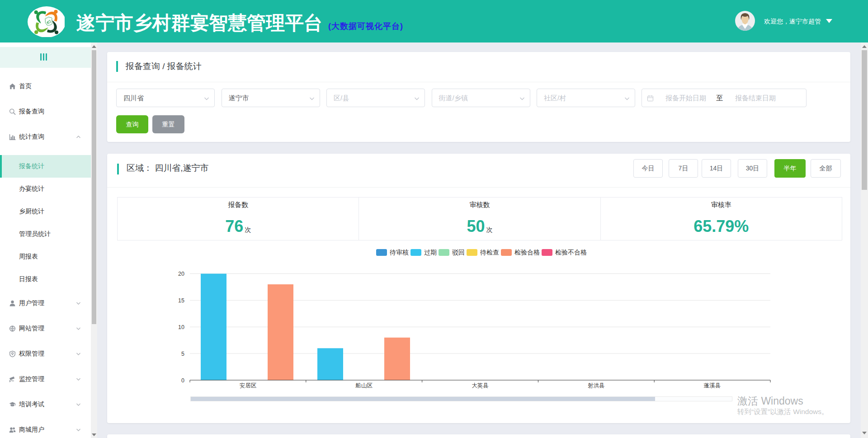 This screenshot has height=438, width=868. What do you see at coordinates (181, 274) in the screenshot?
I see `svg-text: 20` at bounding box center [181, 274].